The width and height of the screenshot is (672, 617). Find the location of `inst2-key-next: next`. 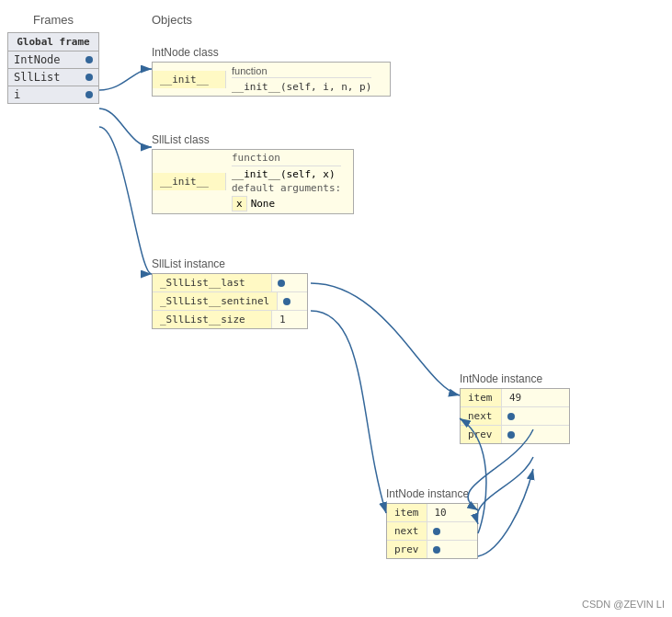

inst2-key-next: next is located at coordinates (407, 531).